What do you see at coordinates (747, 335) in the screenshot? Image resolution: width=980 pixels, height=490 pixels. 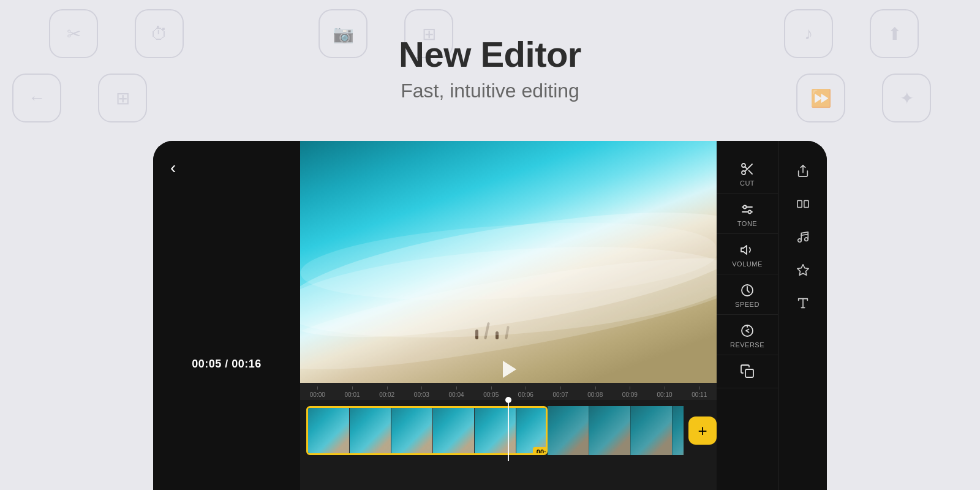 I see `reverse-tool: REVERSE` at bounding box center [747, 335].